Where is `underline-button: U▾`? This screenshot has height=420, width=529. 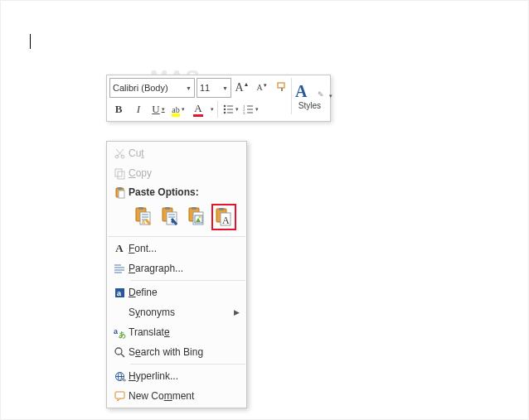 underline-button: U▾ is located at coordinates (158, 109).